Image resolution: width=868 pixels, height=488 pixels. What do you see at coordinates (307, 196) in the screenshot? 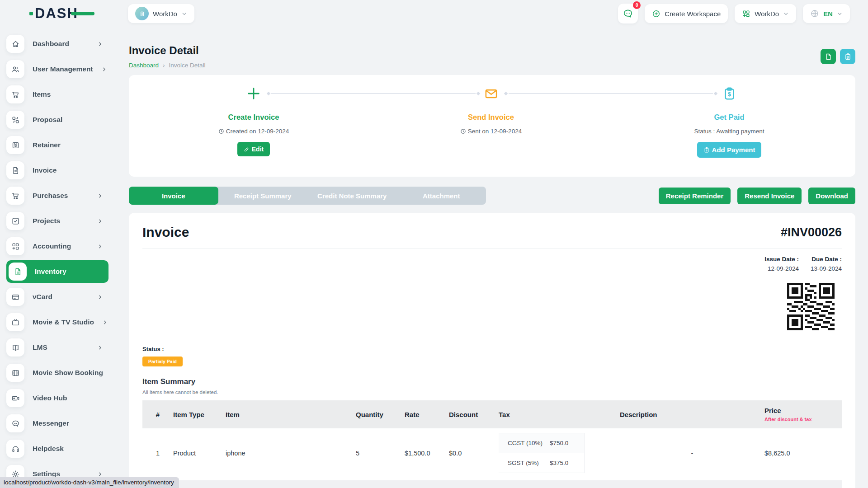
I see `tab-bar: InvoiceReceipt SummaryCredit Note Summar…` at bounding box center [307, 196].